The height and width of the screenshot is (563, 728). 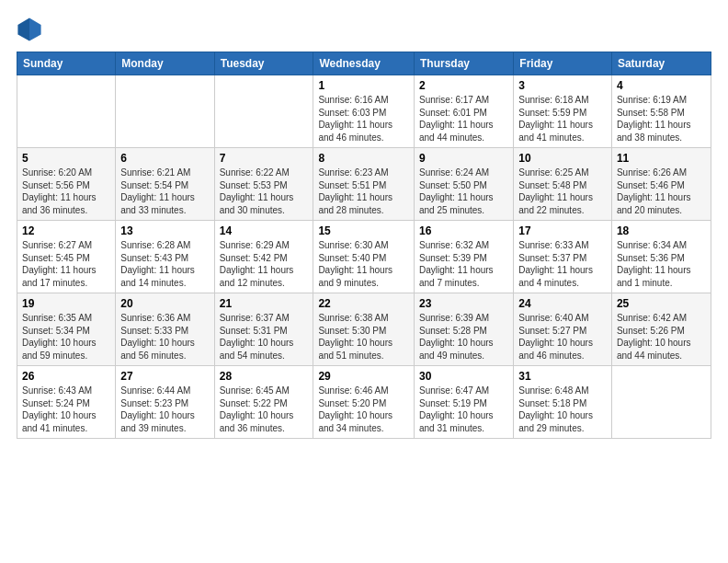 I want to click on day-number: 17, so click(x=563, y=231).